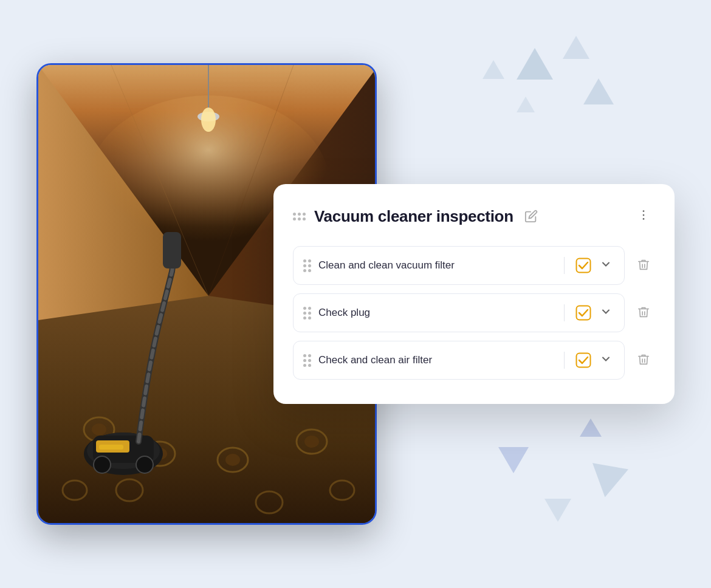 This screenshot has width=711, height=588. I want to click on card-header: Vacuum cleaner inspection, so click(474, 216).